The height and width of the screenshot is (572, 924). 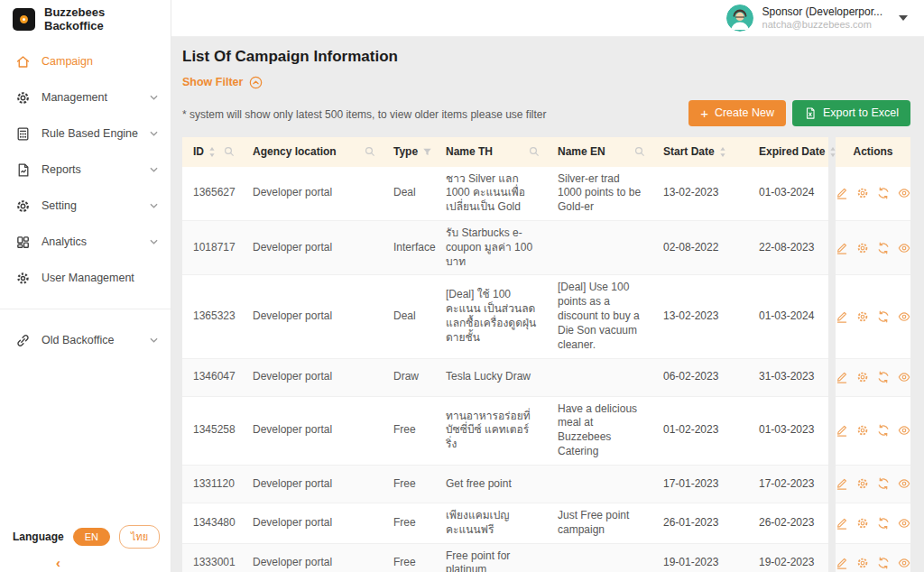 What do you see at coordinates (491, 152) in the screenshot?
I see `column-header-name_th: Name TH` at bounding box center [491, 152].